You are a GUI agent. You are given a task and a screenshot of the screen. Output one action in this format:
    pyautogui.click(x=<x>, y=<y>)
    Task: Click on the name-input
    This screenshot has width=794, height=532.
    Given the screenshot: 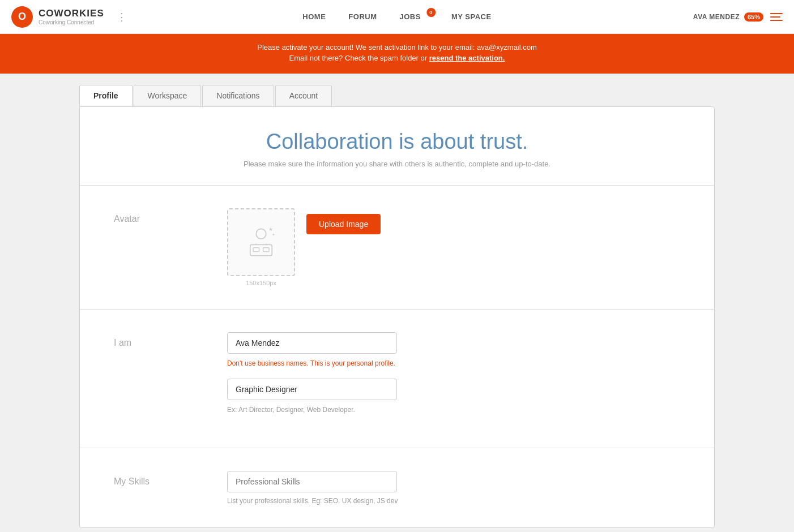 What is the action you would take?
    pyautogui.click(x=312, y=343)
    